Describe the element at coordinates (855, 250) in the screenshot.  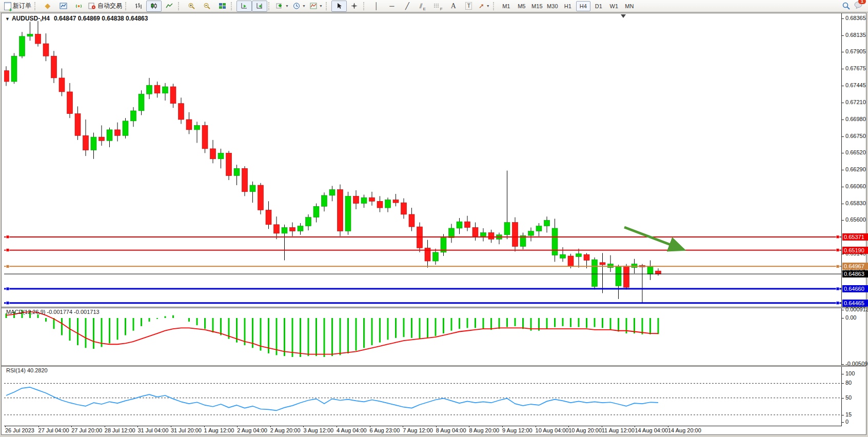
I see `line-price-flag: 0.65190` at that location.